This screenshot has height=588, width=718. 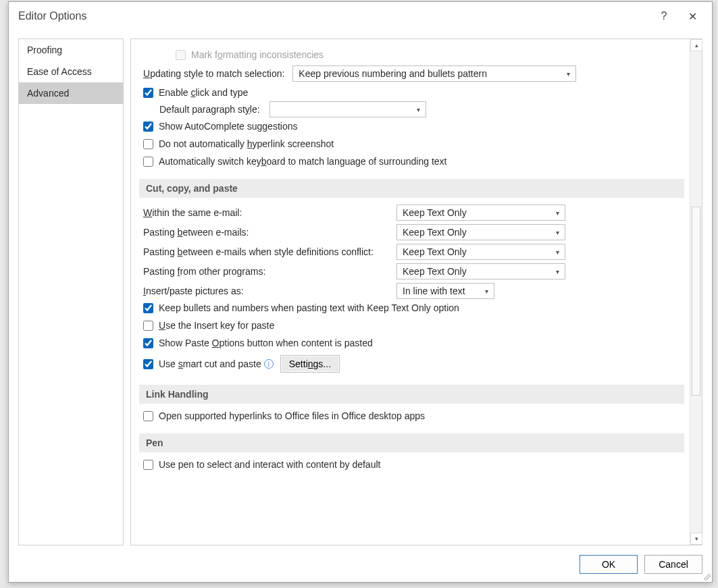 I want to click on dropdown-paste-conflict: Keep Text Only ▾, so click(x=481, y=252).